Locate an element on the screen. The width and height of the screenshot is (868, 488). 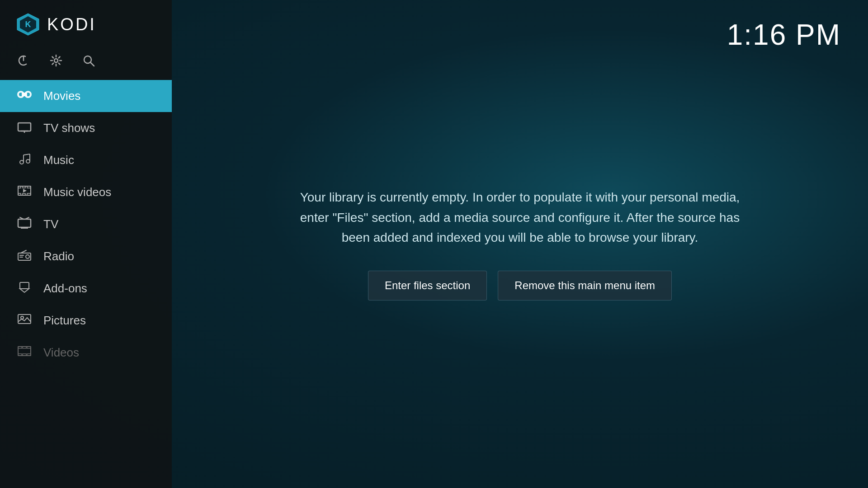
sidebar-item-music: Music is located at coordinates (86, 160).